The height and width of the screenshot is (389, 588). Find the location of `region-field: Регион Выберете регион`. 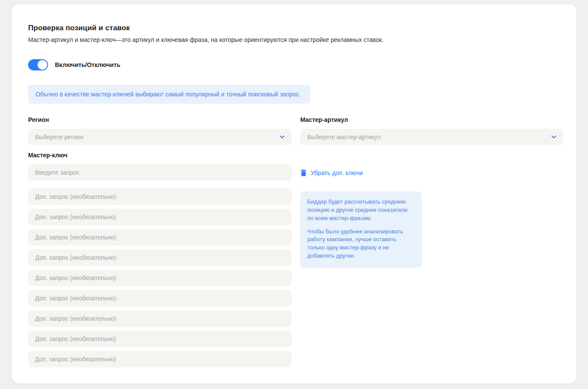

region-field: Регион Выберете регион is located at coordinates (160, 131).